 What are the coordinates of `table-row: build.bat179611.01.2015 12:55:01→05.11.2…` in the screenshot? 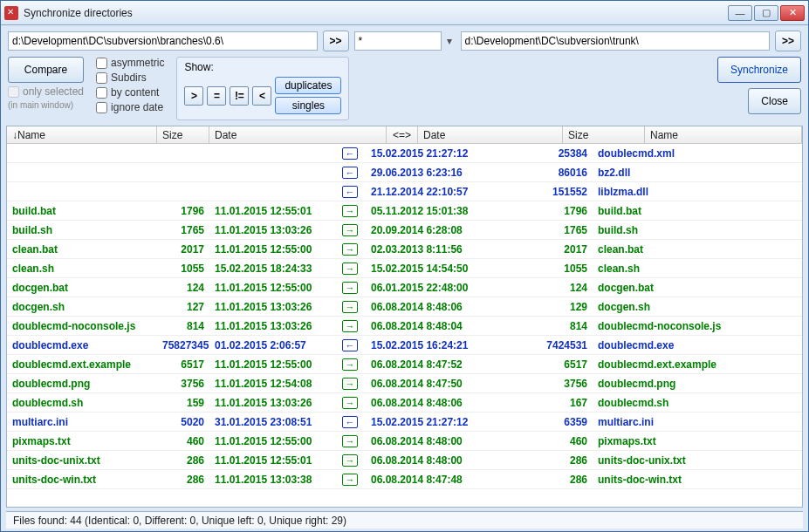 It's located at (405, 211).